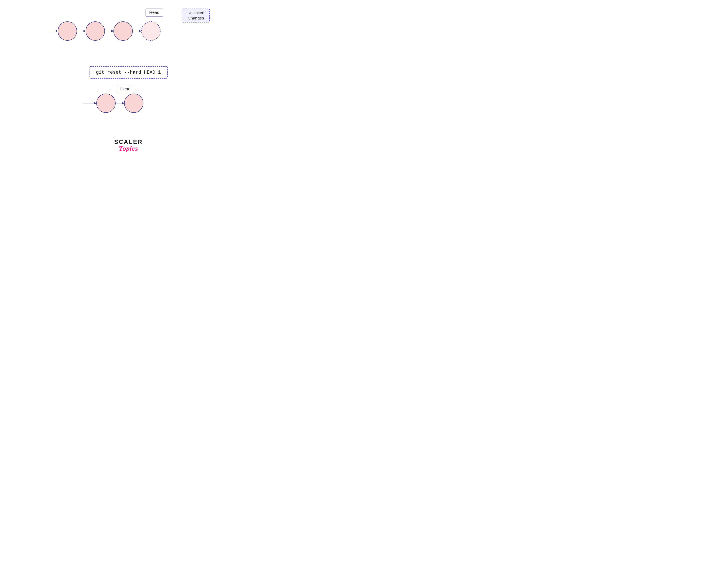 The image size is (728, 567). I want to click on command-box: git reset --hard HEAD~1, so click(128, 73).